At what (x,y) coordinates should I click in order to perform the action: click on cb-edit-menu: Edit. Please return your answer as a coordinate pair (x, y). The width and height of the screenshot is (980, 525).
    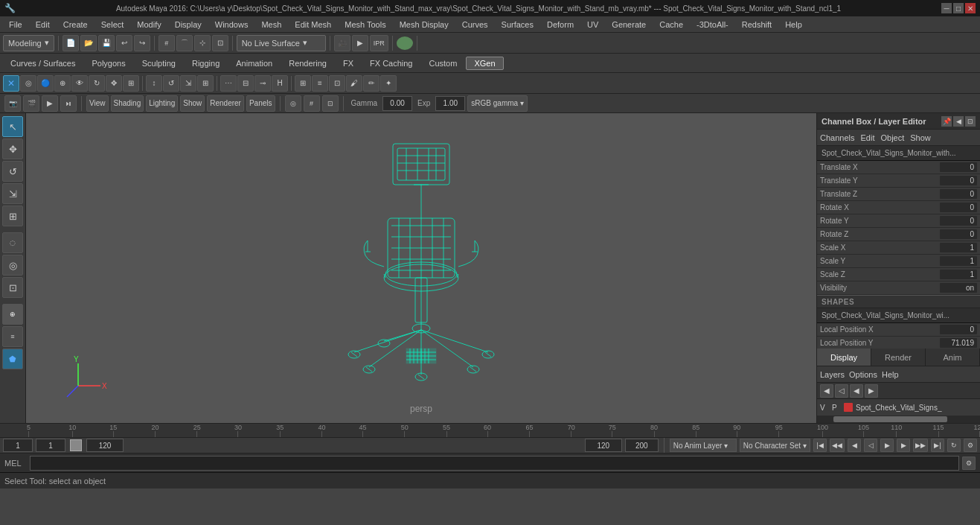
    Looking at the image, I should click on (868, 138).